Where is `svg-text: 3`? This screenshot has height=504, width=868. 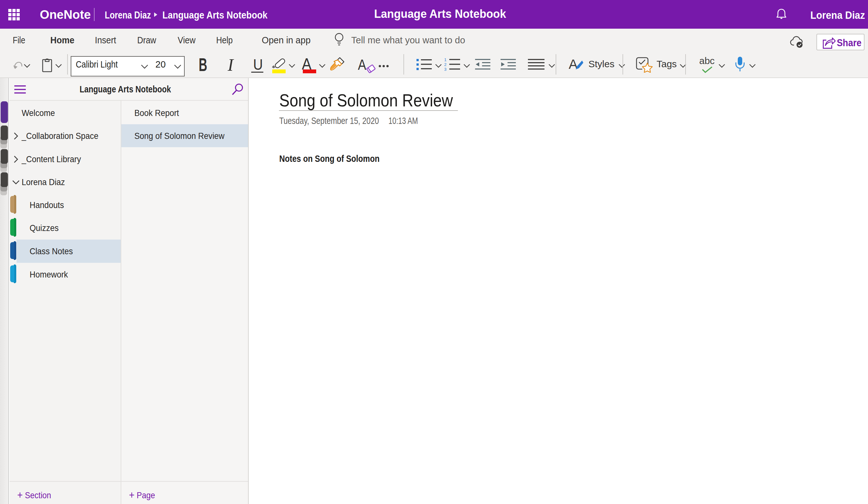
svg-text: 3 is located at coordinates (445, 69).